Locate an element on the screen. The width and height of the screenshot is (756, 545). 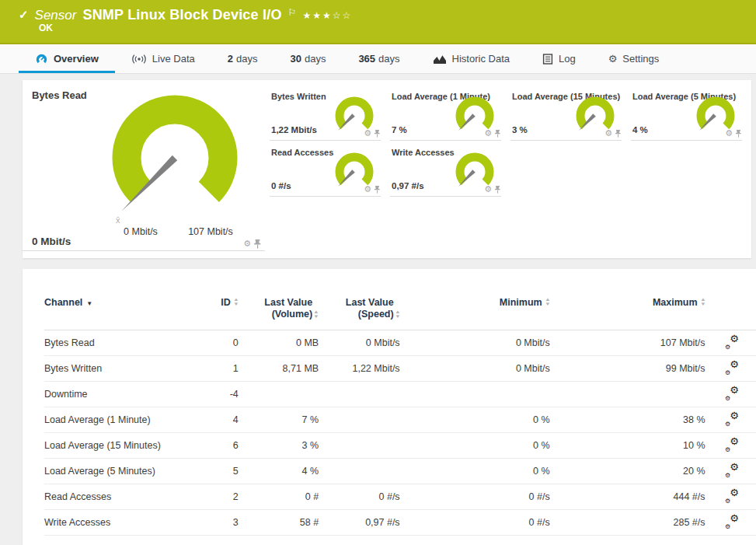
gauge-title: Bytes Read is located at coordinates (59, 95).